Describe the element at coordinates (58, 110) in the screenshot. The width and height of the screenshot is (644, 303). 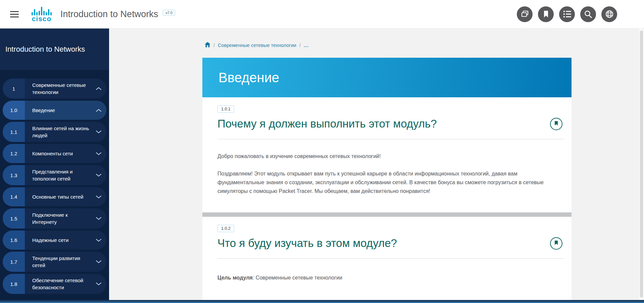
I see `item-label: Введение` at that location.